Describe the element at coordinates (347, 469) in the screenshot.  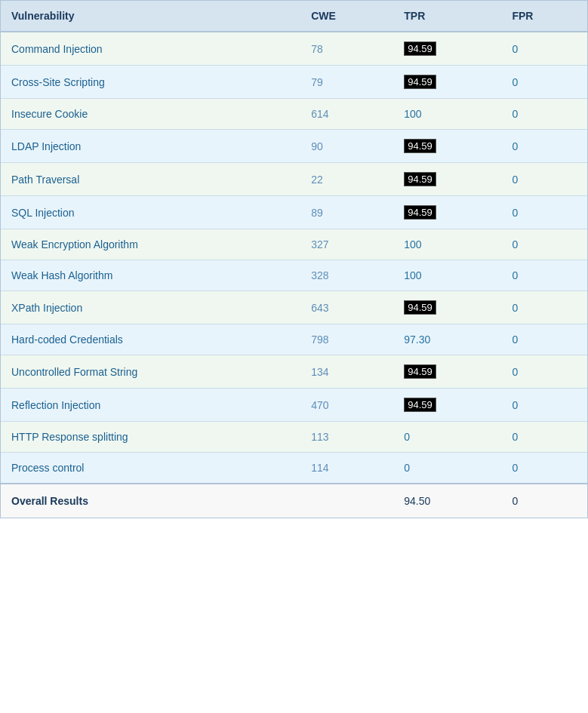
I see `cell-cwe: 114` at that location.